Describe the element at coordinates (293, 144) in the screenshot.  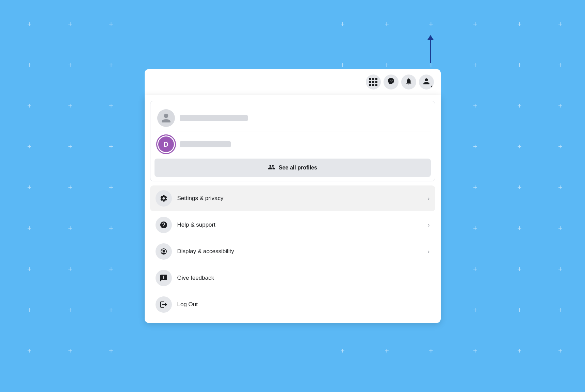
I see `profile-item-2: D` at that location.